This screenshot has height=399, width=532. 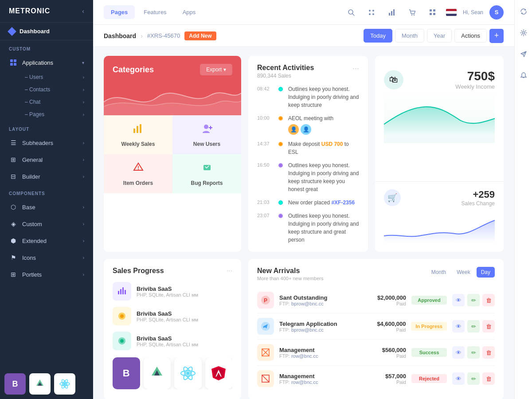 I want to click on sidebar-item-portlets: ⊞ Portlets ›, so click(x=47, y=274).